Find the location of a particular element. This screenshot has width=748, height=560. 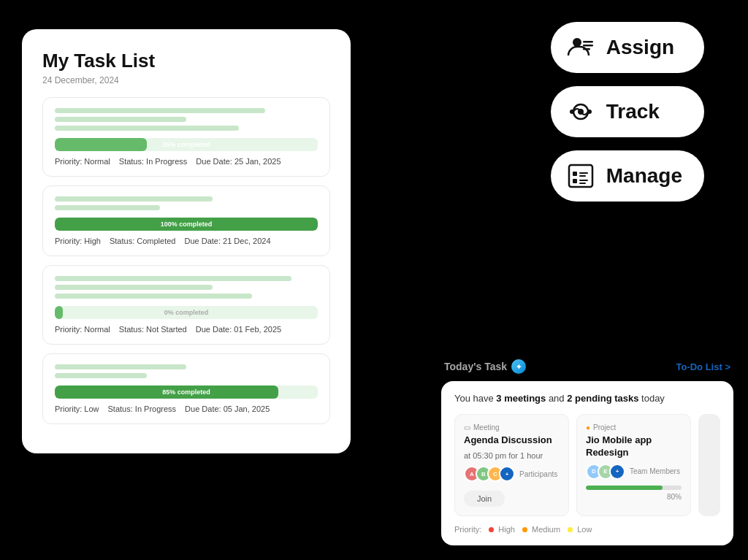

task-item-1: 35% completed Priority: Normal Status: I… is located at coordinates (186, 137).